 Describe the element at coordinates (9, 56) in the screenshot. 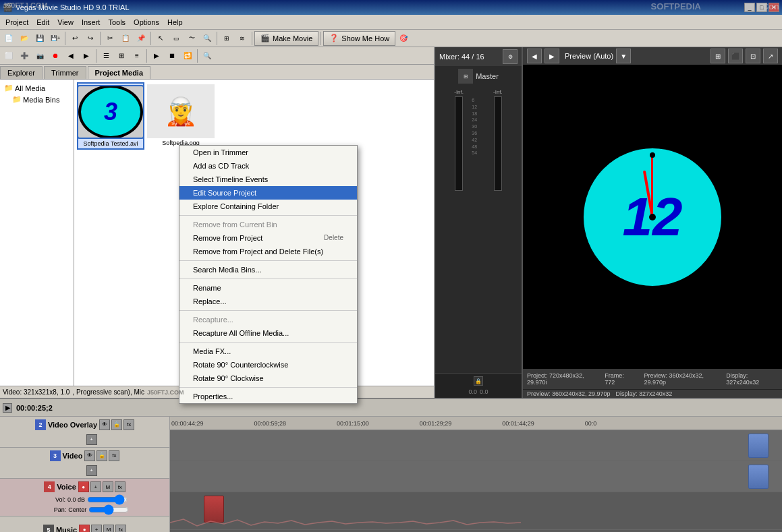

I see `expand-tree-button: ⬜` at that location.